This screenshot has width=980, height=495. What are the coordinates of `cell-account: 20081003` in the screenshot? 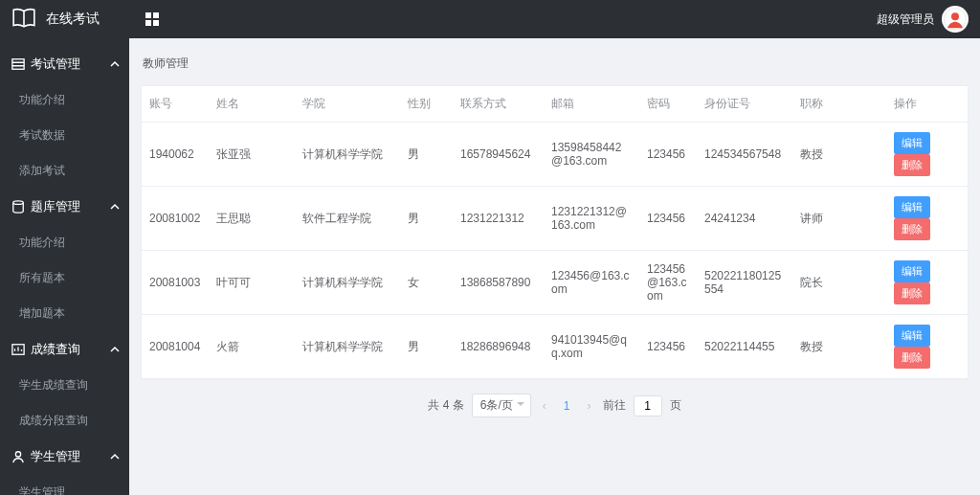 It's located at (175, 283).